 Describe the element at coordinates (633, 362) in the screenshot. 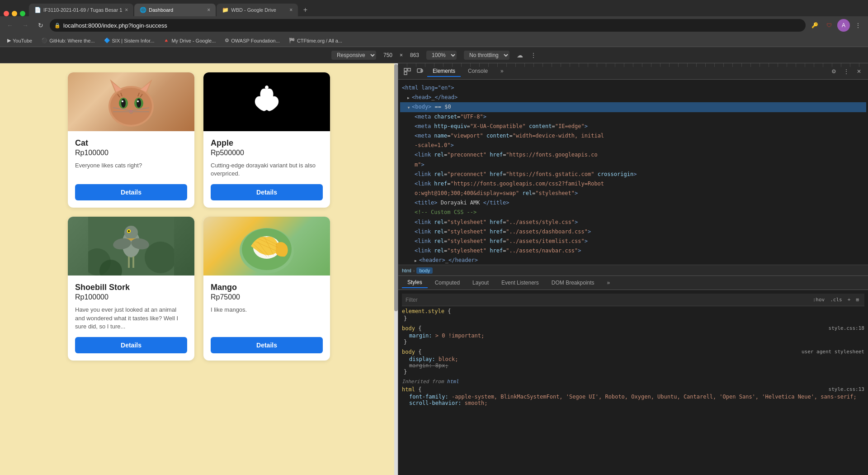

I see `style-rule-body-ua: body { user agent stylesheet display: bl…` at that location.